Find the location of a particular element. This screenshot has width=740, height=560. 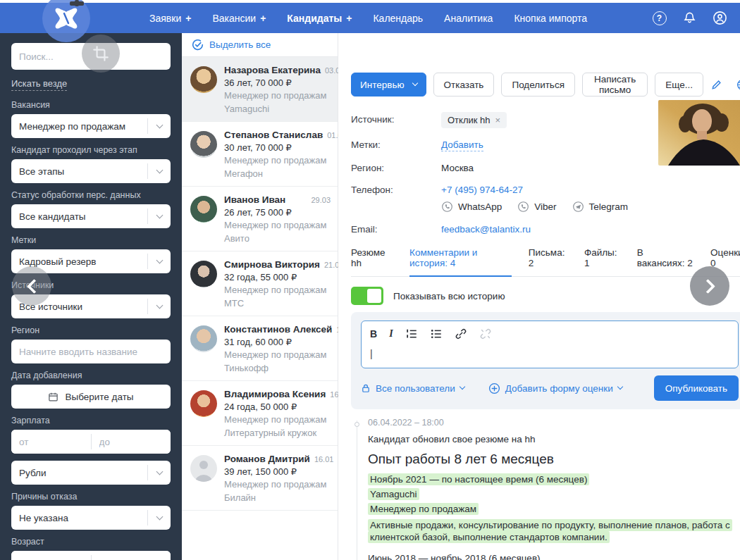

navbar-right-icons: ? is located at coordinates (689, 18).